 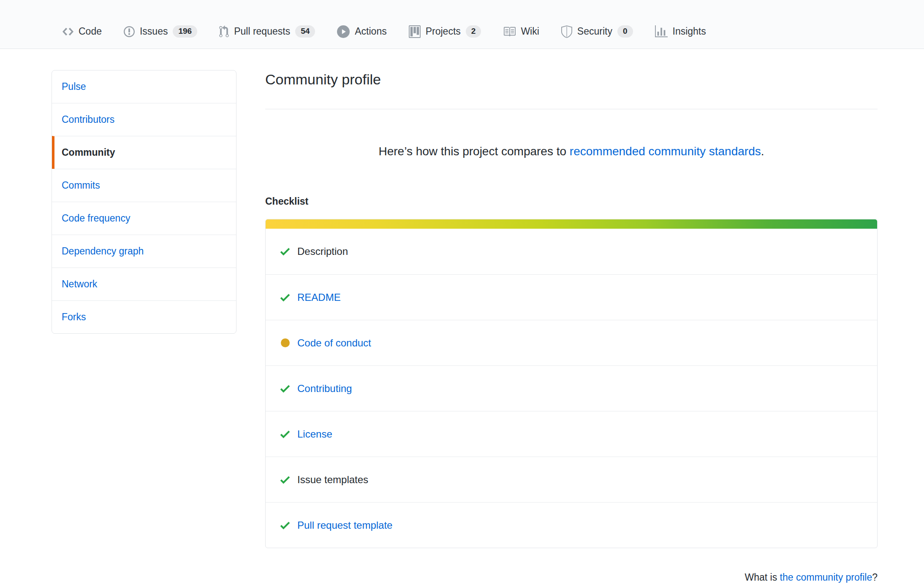 What do you see at coordinates (571, 479) in the screenshot?
I see `checklist-row-issue-templates: Issue templates` at bounding box center [571, 479].